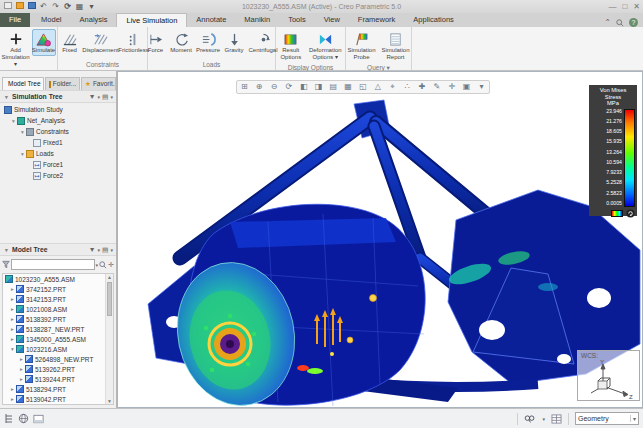 Image resolution: width=643 pixels, height=428 pixels. Describe the element at coordinates (377, 20) in the screenshot. I see `tab-framework: Framework` at that location.